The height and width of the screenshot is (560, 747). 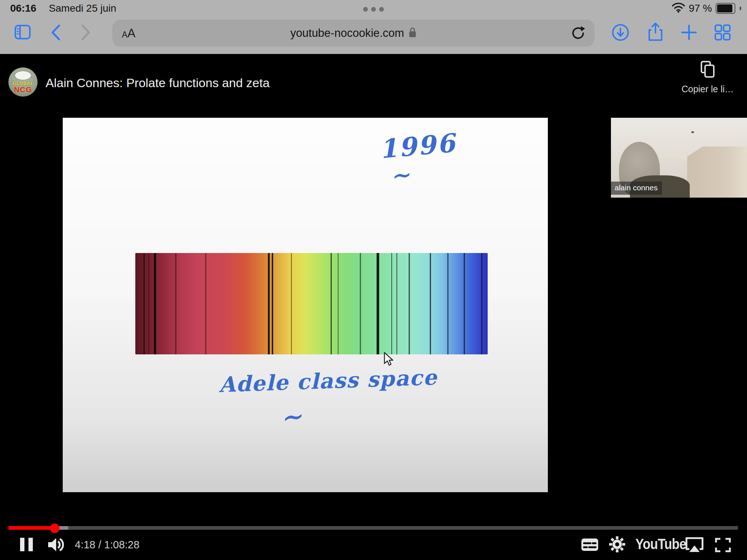 I want to click on back-button, so click(x=56, y=32).